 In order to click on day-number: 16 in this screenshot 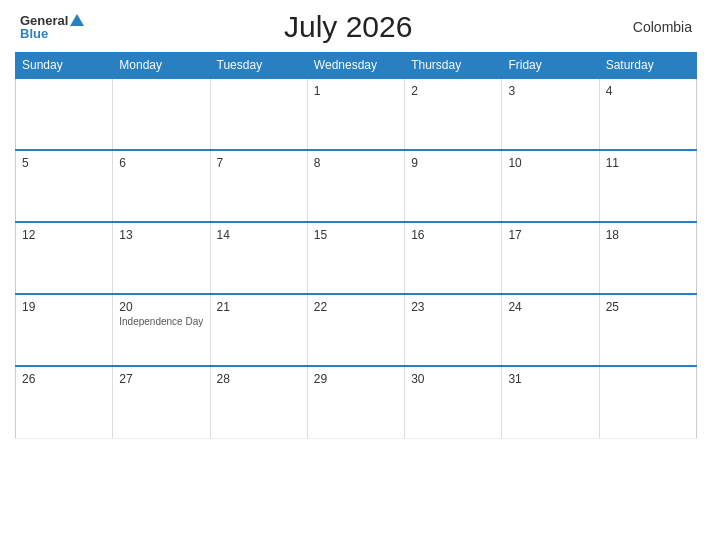, I will do `click(453, 235)`.